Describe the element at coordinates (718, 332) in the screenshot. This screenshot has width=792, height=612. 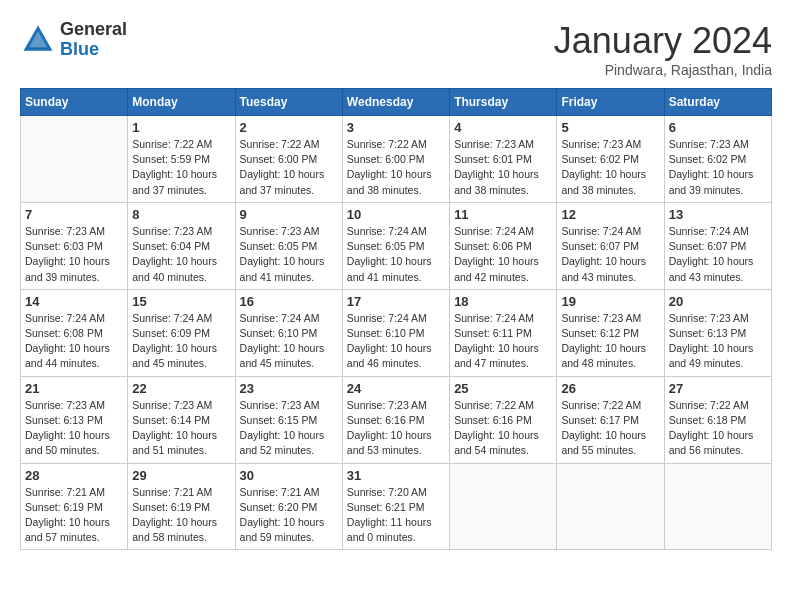
I see `calendar-cell: 20Sunrise: 7:23 AM Sunset: 6:13 PM Dayli…` at that location.